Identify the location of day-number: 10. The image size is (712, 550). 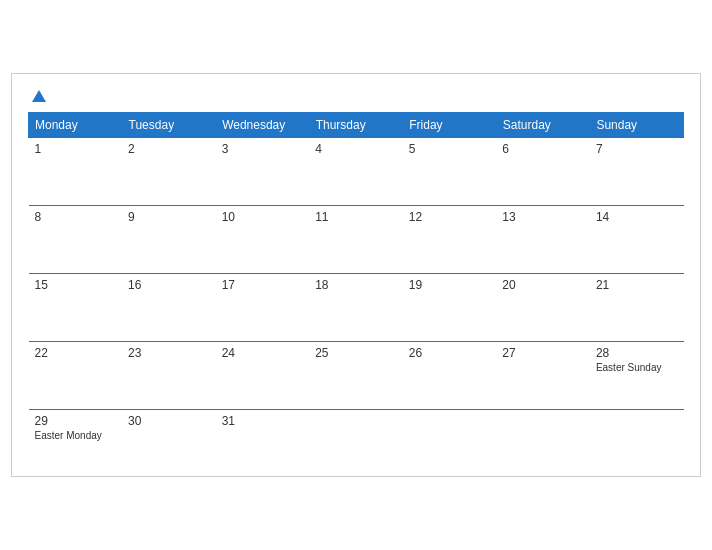
(263, 217).